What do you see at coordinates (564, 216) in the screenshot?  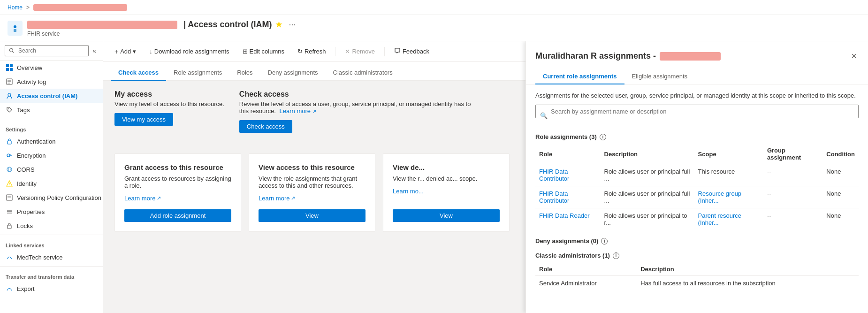 I see `role-link-2: FHIR Data Reader` at bounding box center [564, 216].